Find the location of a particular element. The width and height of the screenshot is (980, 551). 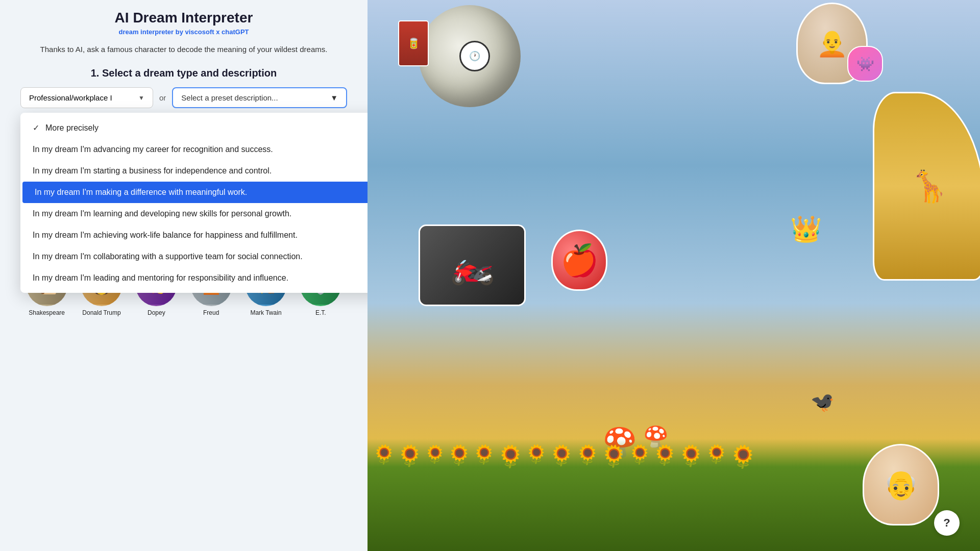

dream-option-more-precisely: More precisely is located at coordinates (194, 128).